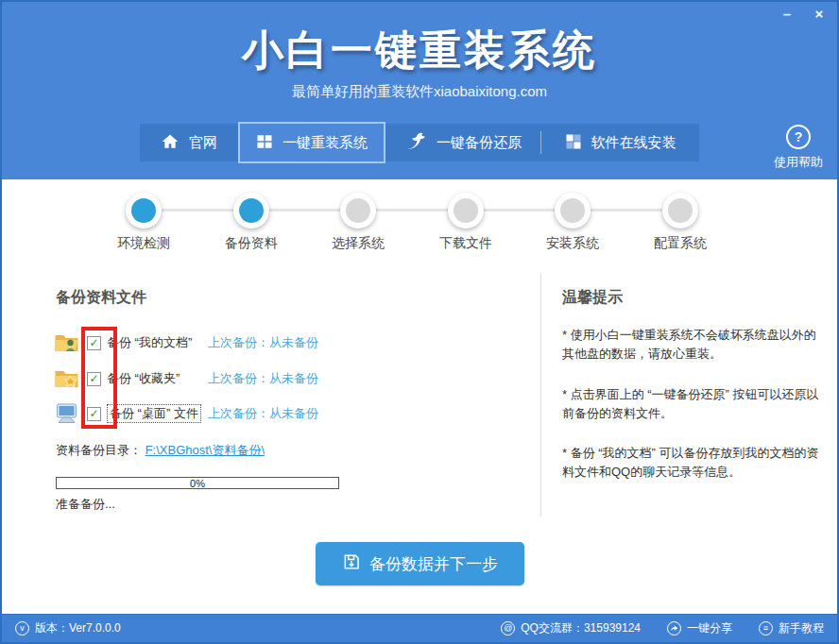  Describe the element at coordinates (573, 244) in the screenshot. I see `step-label: 安装系统` at that location.